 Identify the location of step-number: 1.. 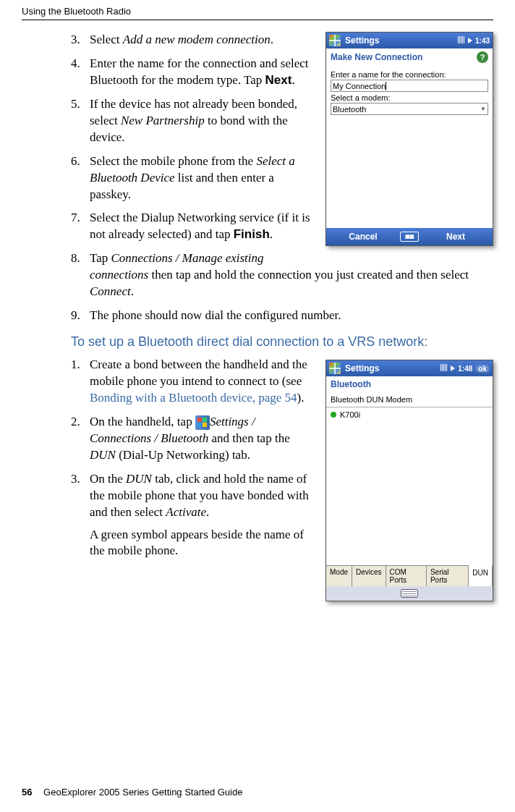
(75, 365).